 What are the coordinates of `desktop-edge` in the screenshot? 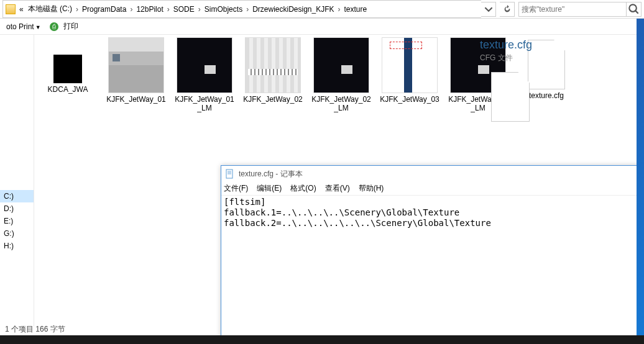 It's located at (640, 177).